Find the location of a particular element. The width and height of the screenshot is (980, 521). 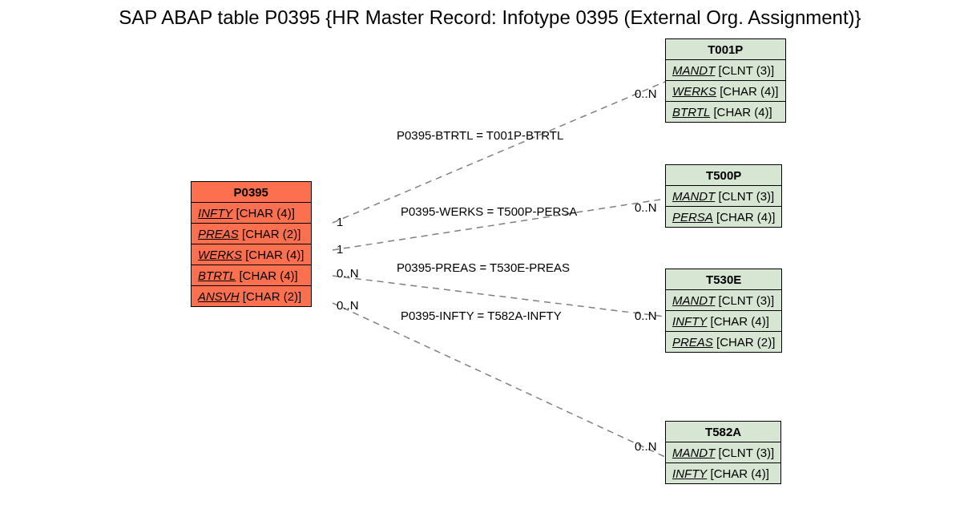

field-row: PERSA [CHAR (4)] is located at coordinates (724, 217).